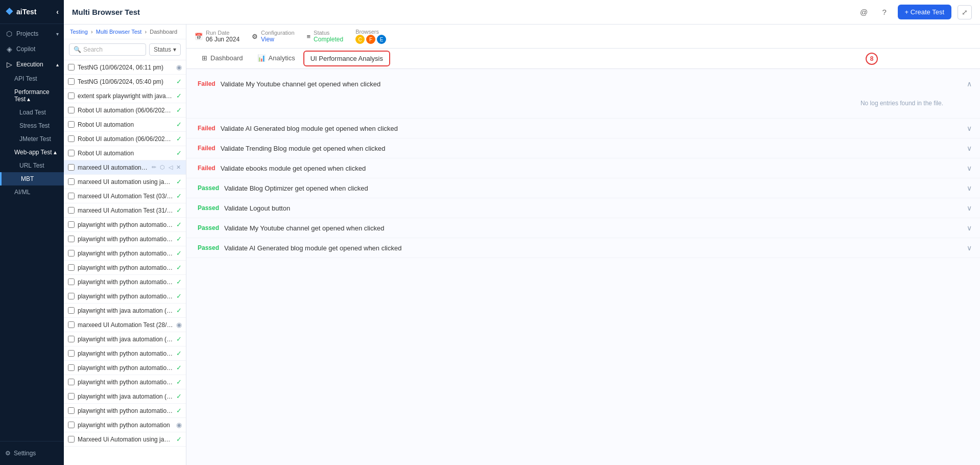 This screenshot has height=465, width=980. What do you see at coordinates (57, 12) in the screenshot?
I see `sidebar-toggle: ‹` at bounding box center [57, 12].